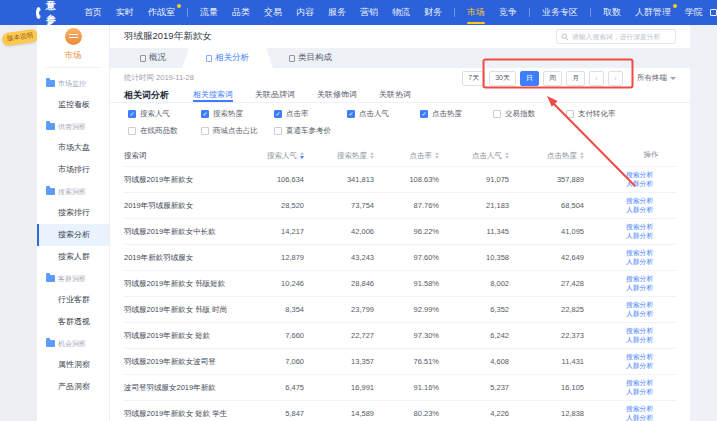 The height and width of the screenshot is (421, 717). I want to click on table-row: 羽绒服2019年新款女波司登 7,060 13,357 76.51% 4,608…, so click(400, 361).